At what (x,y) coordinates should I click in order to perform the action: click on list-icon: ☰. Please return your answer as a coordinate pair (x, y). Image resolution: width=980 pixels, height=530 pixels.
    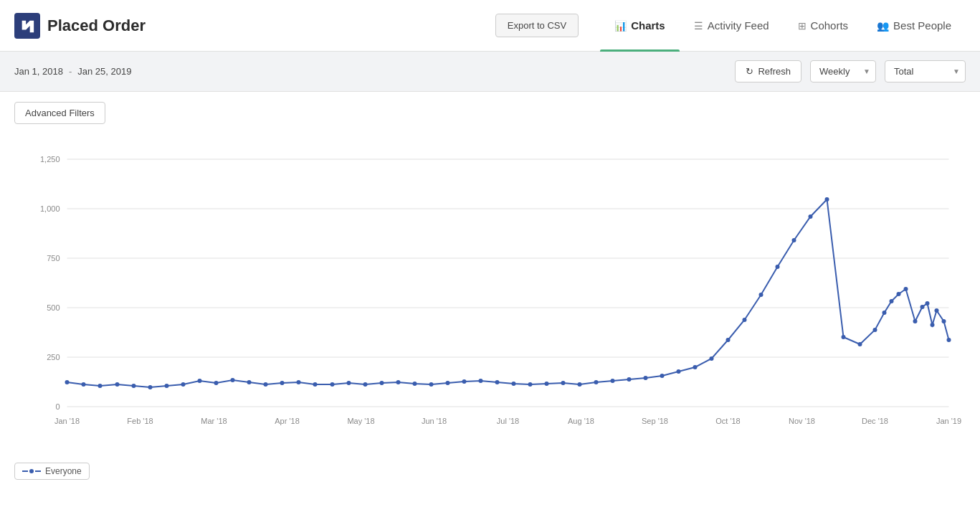
    Looking at the image, I should click on (698, 26).